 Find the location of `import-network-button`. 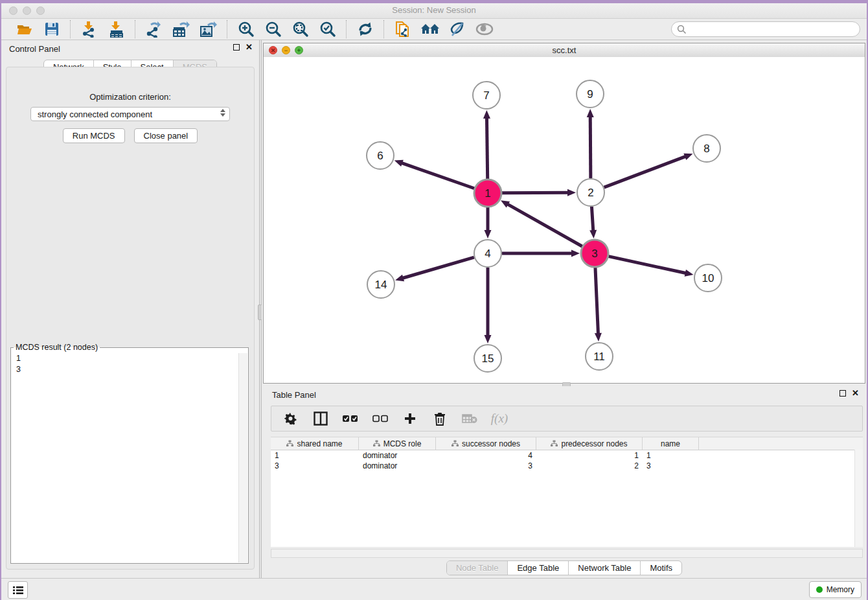

import-network-button is located at coordinates (89, 29).